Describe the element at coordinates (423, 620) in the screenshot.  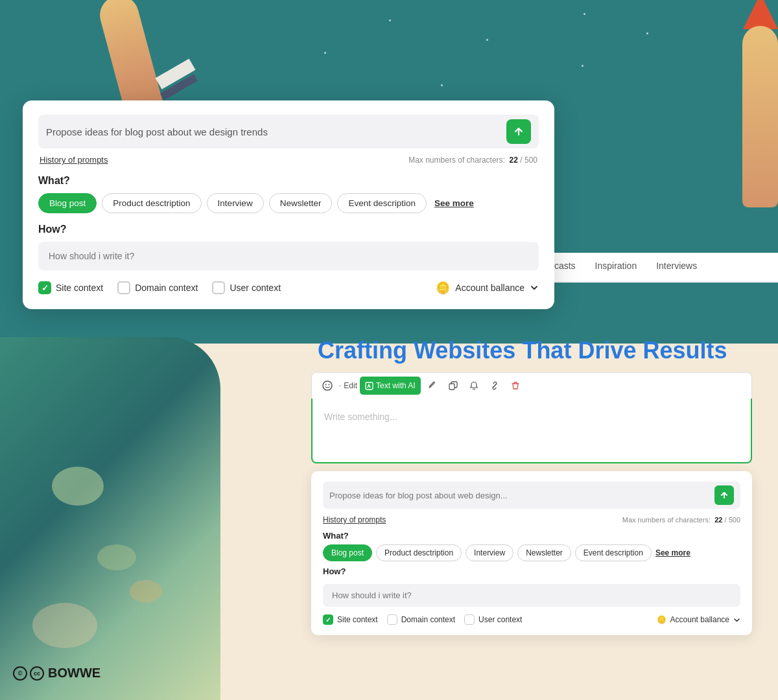
I see `mini-checkboxes-group: Site context Domain context User context` at that location.